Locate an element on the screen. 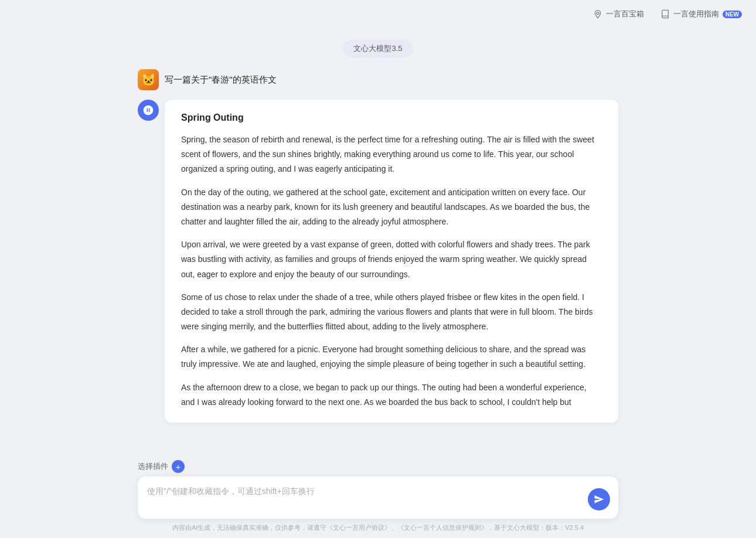 The height and width of the screenshot is (538, 756). nav-link-baobao-label: 一言百宝箱 is located at coordinates (625, 14).